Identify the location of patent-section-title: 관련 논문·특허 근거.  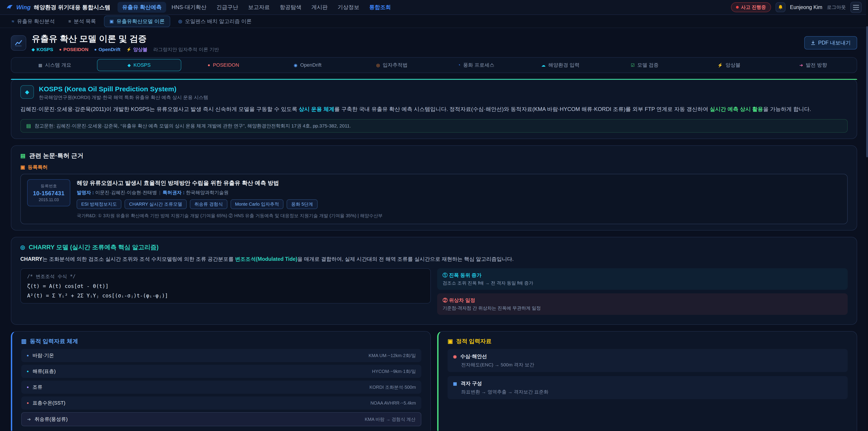
(57, 156).